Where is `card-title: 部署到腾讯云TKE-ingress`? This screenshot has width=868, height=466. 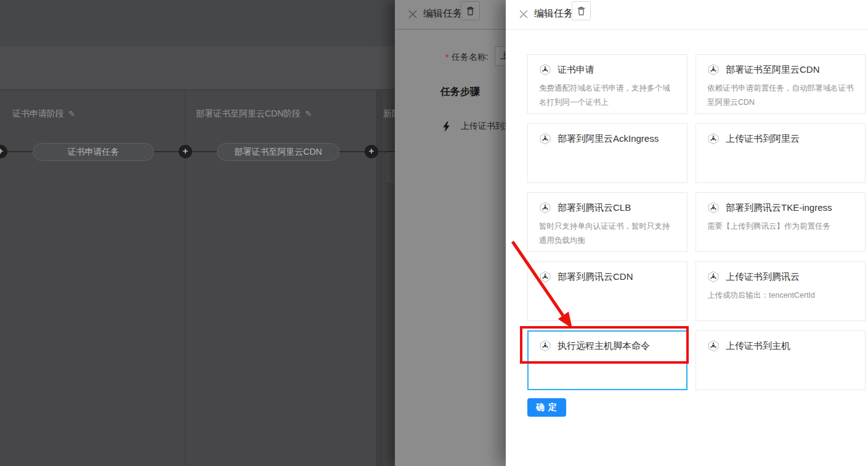 card-title: 部署到腾讯云TKE-ingress is located at coordinates (779, 208).